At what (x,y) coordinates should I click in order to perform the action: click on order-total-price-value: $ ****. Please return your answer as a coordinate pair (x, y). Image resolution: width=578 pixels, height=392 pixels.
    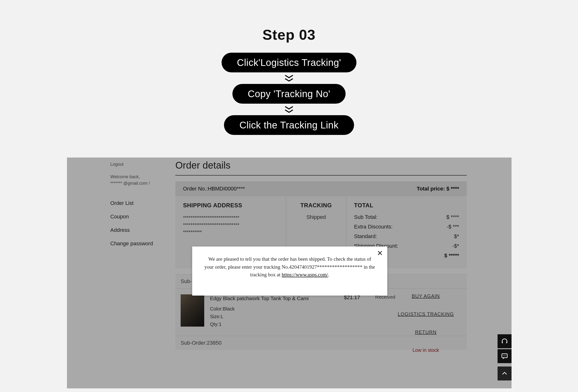
    Looking at the image, I should click on (453, 189).